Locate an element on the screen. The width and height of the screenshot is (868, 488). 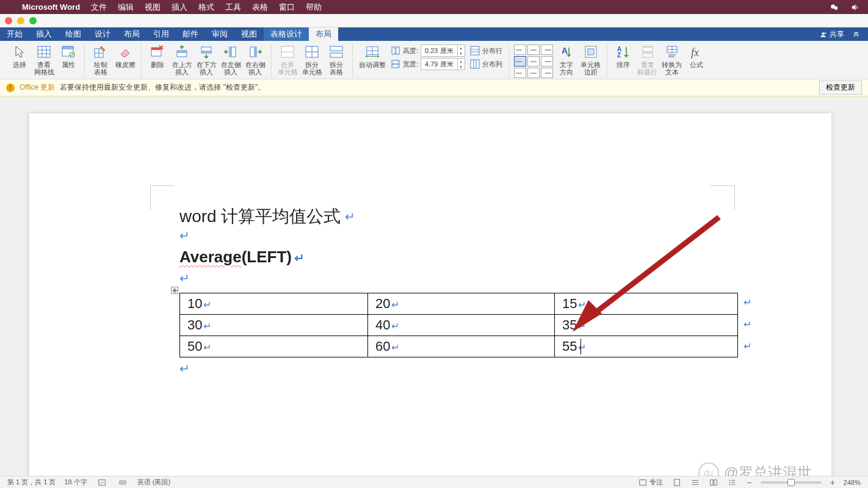
insert-right-button: 在右侧 插入 is located at coordinates (255, 60).